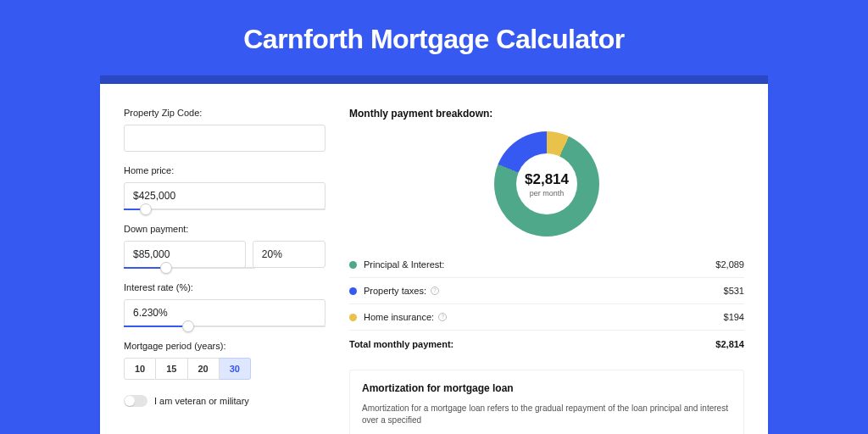 Image resolution: width=868 pixels, height=434 pixels. Describe the element at coordinates (730, 264) in the screenshot. I see `legend-value: $2,089` at that location.